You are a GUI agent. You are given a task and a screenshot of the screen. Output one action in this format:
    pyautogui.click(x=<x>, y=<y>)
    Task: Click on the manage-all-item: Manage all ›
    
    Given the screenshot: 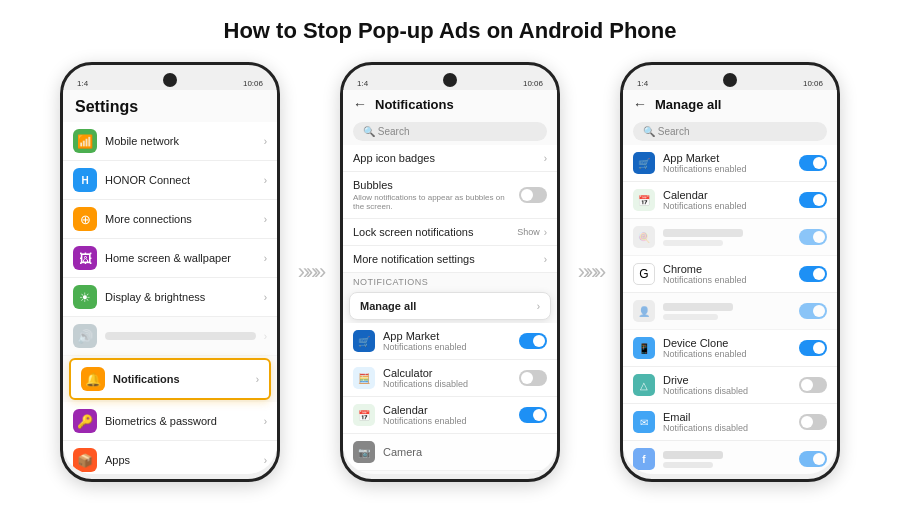 What is the action you would take?
    pyautogui.click(x=450, y=306)
    